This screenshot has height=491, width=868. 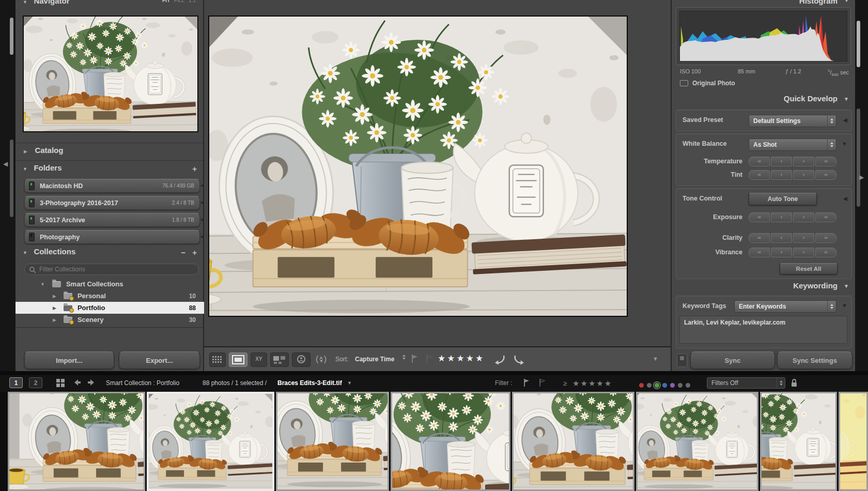 I want to click on zoom-1to1-option: 1:1, so click(x=192, y=2).